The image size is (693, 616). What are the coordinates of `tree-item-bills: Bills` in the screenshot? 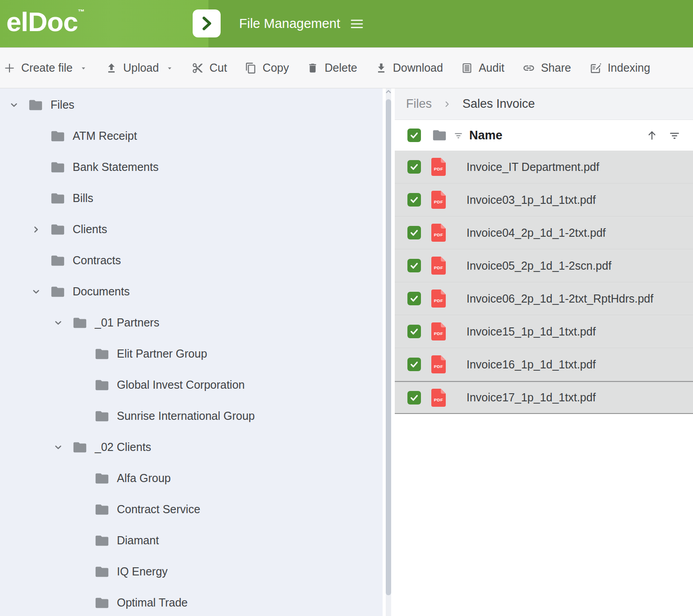 It's located at (191, 198).